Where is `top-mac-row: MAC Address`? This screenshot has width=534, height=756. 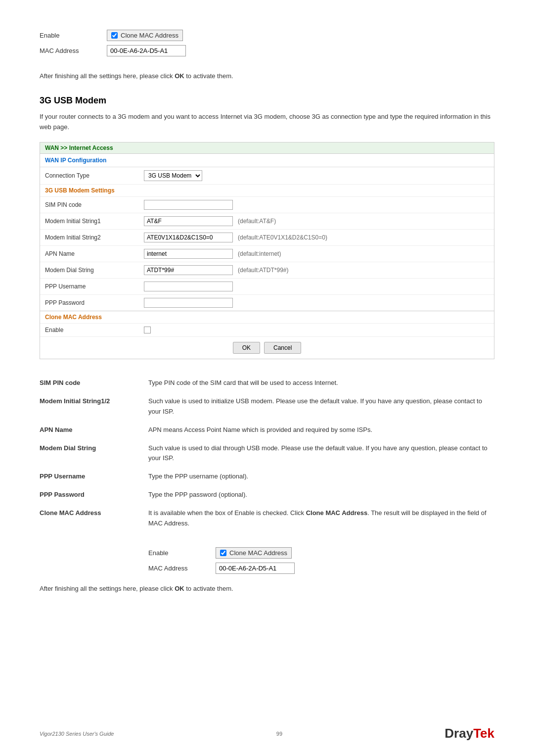 top-mac-row: MAC Address is located at coordinates (267, 50).